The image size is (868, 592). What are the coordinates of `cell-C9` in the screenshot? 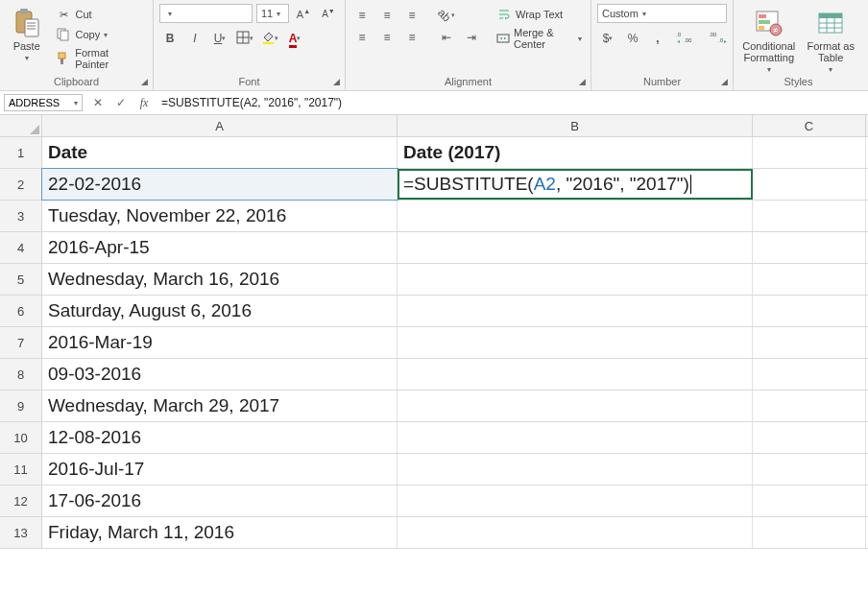 It's located at (809, 406).